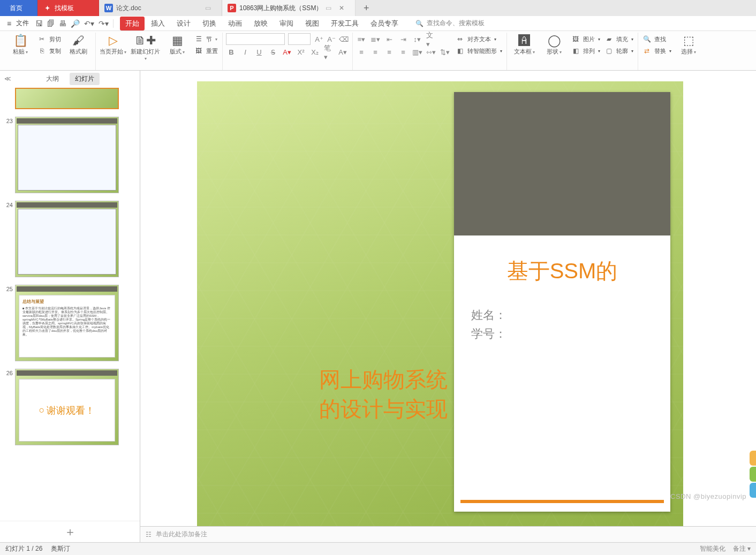 The width and height of the screenshot is (756, 555). Describe the element at coordinates (51, 24) in the screenshot. I see `qat-saveas-icon: 🗐` at that location.